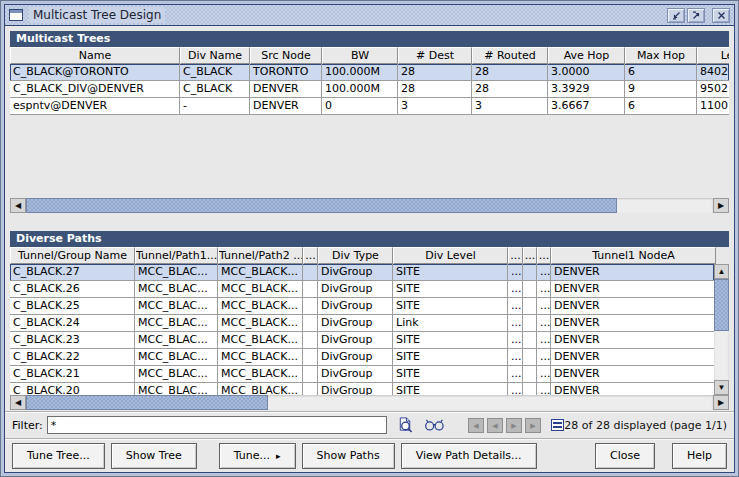  I want to click on column-header: Div Name, so click(215, 56).